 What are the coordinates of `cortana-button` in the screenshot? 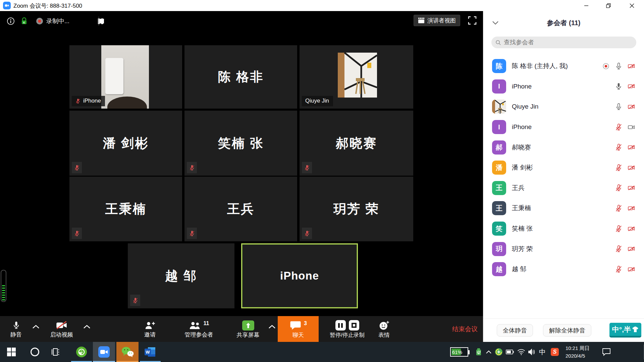 It's located at (35, 352).